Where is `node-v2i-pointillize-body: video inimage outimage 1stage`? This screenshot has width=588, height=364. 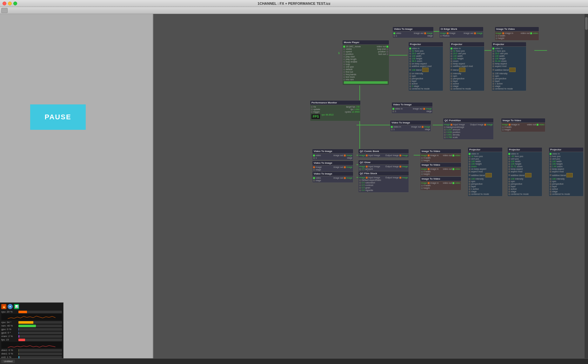
node-v2i-pointillize-body: video inimage outimage 1stage is located at coordinates (411, 128).